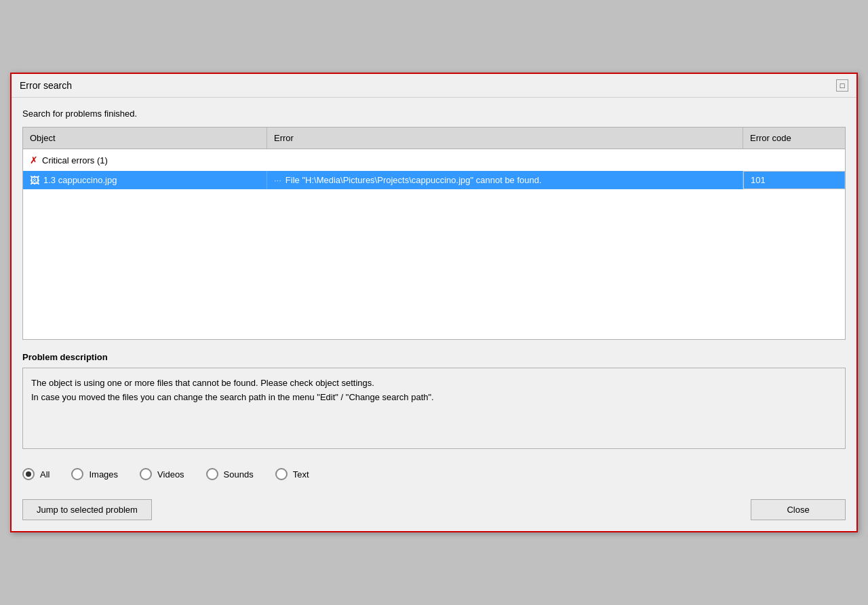  What do you see at coordinates (75, 160) in the screenshot?
I see `group-label: Critical errors (1)` at bounding box center [75, 160].